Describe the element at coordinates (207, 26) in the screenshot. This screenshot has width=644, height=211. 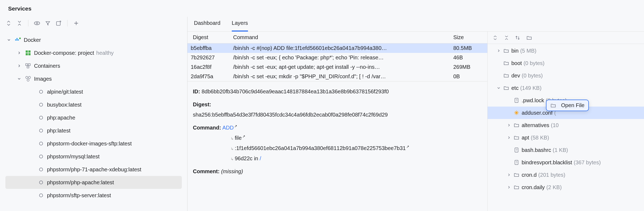
I see `tab-dashboard: Dashboard` at that location.